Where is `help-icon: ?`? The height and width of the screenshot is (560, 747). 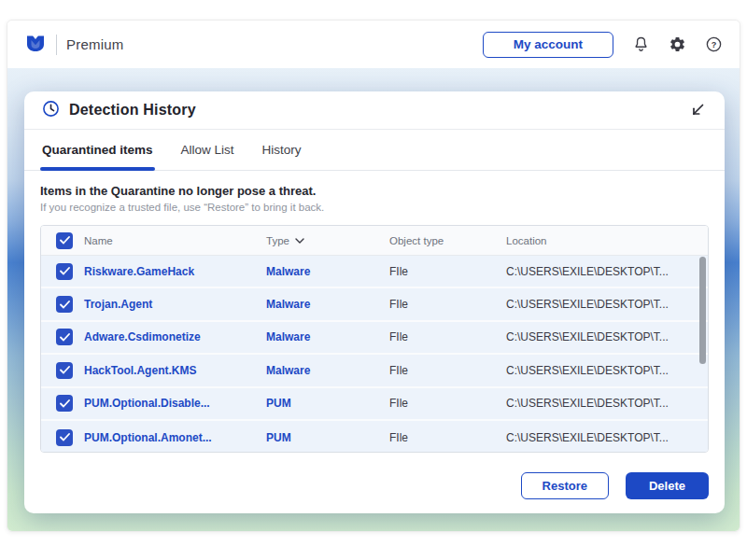 help-icon: ? is located at coordinates (713, 45).